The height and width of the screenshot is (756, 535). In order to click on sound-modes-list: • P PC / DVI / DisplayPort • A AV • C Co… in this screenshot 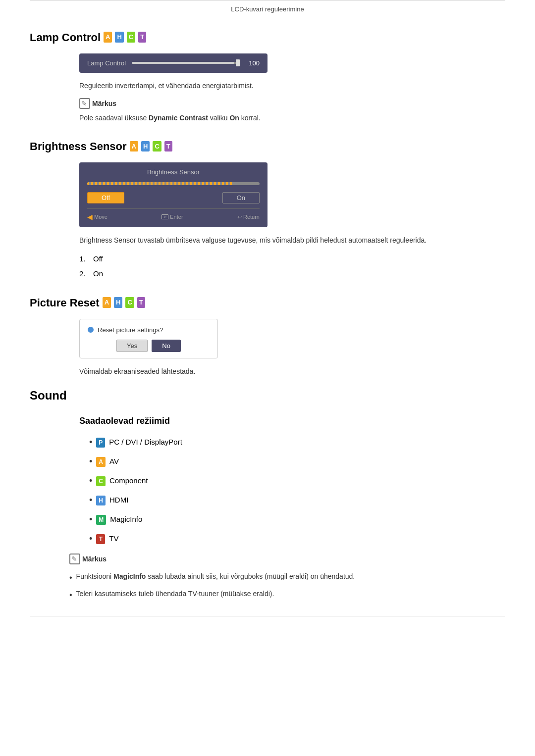, I will do `click(297, 491)`.